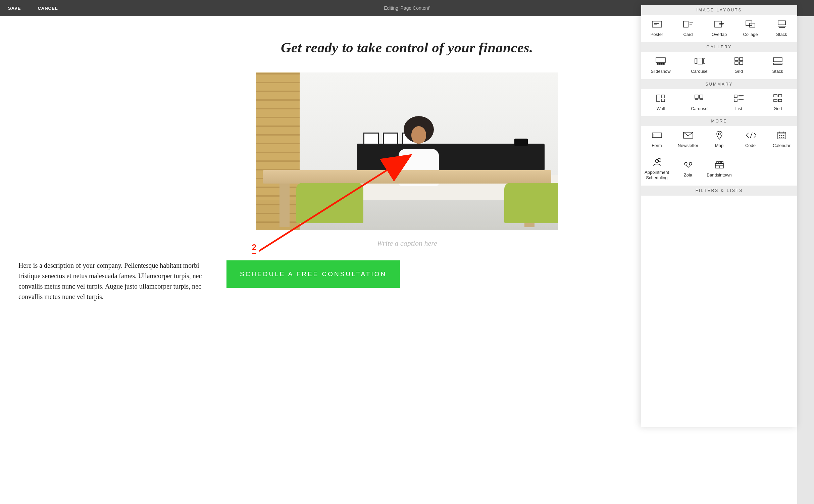 The height and width of the screenshot is (504, 814). Describe the element at coordinates (739, 98) in the screenshot. I see `list-icon` at that location.